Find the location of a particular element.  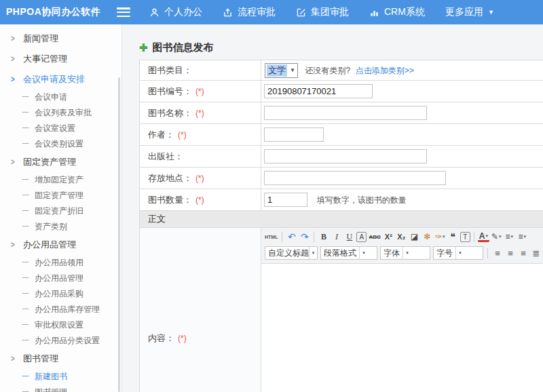

sidebar-item-add-fixed-asset: 一增加固定资产 is located at coordinates (61, 180).